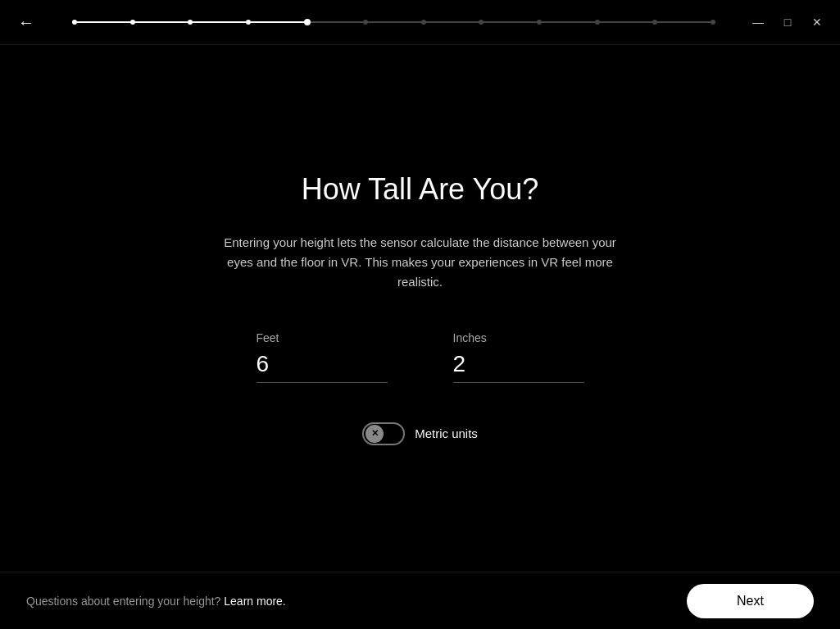  What do you see at coordinates (254, 601) in the screenshot?
I see `learn-more-link: Learn more.` at bounding box center [254, 601].